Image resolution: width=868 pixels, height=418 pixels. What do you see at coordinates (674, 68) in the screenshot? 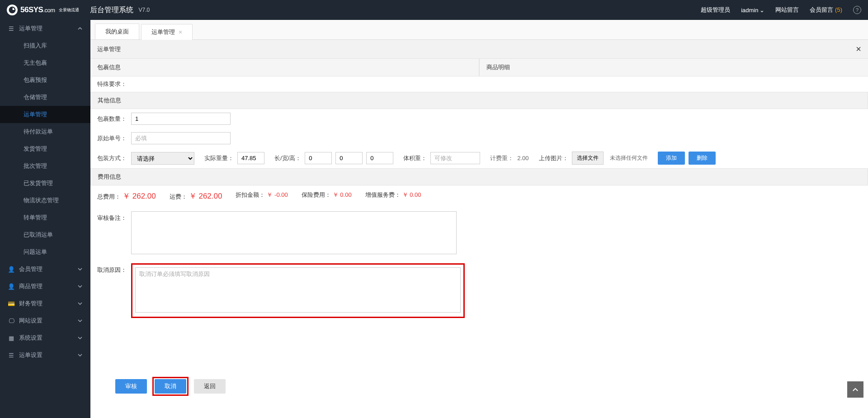
I see `sub-tab-product-detail: 商品明细` at bounding box center [674, 68].